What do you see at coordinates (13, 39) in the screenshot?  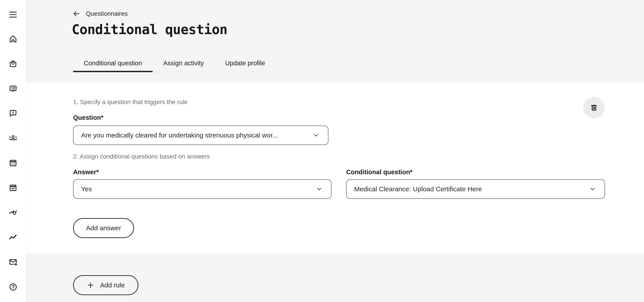 I see `home-icon` at bounding box center [13, 39].